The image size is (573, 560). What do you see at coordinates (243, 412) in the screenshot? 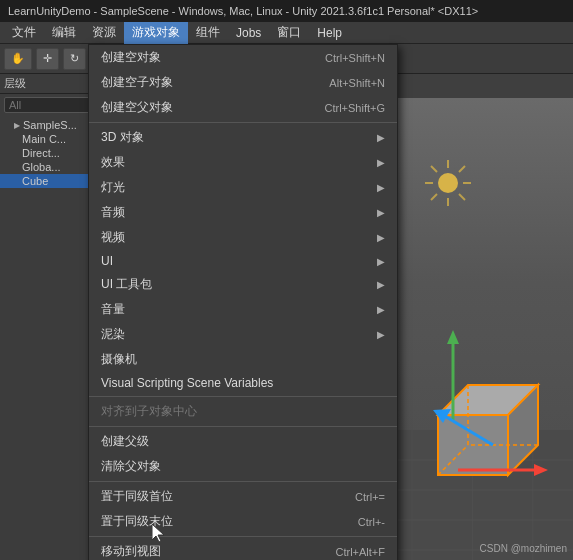
I see `dd-item-align-child: 对齐到子对象中心` at bounding box center [243, 412].